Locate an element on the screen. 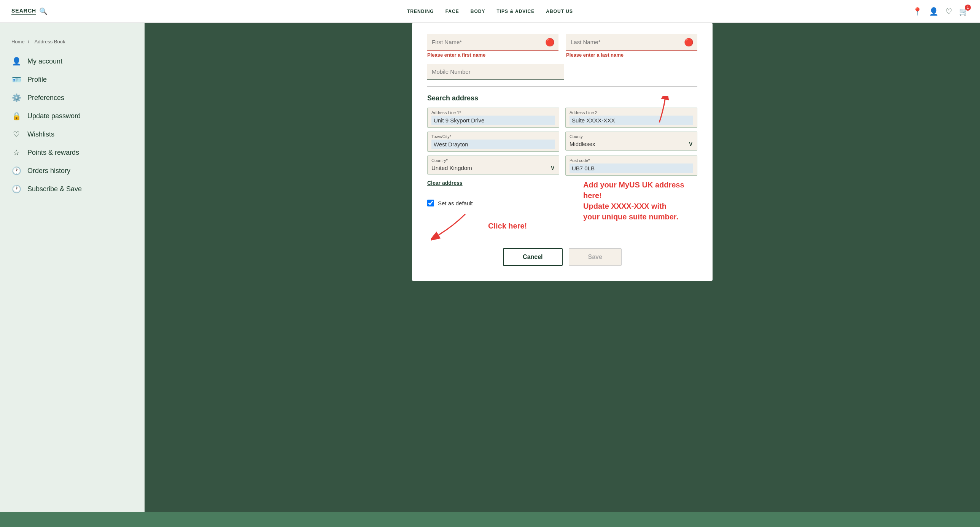 The height and width of the screenshot is (527, 980). county-label: County is located at coordinates (632, 137).